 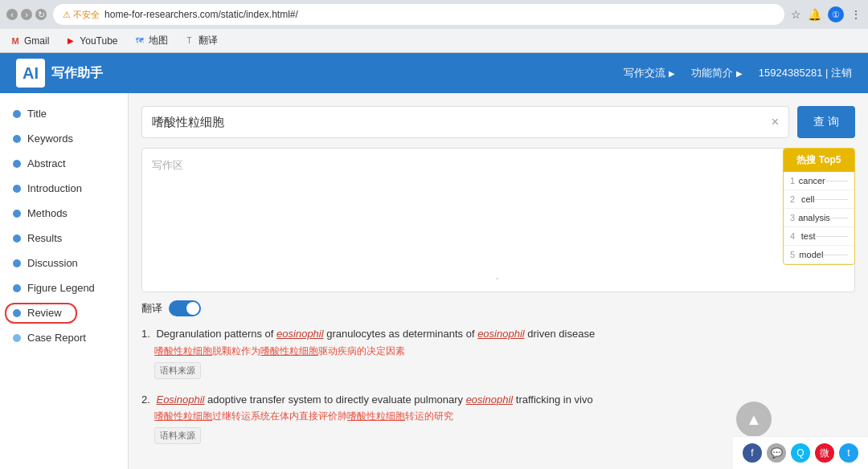 I want to click on address-text: home-for-researchers.com/static/index.ht…, so click(x=440, y=14).